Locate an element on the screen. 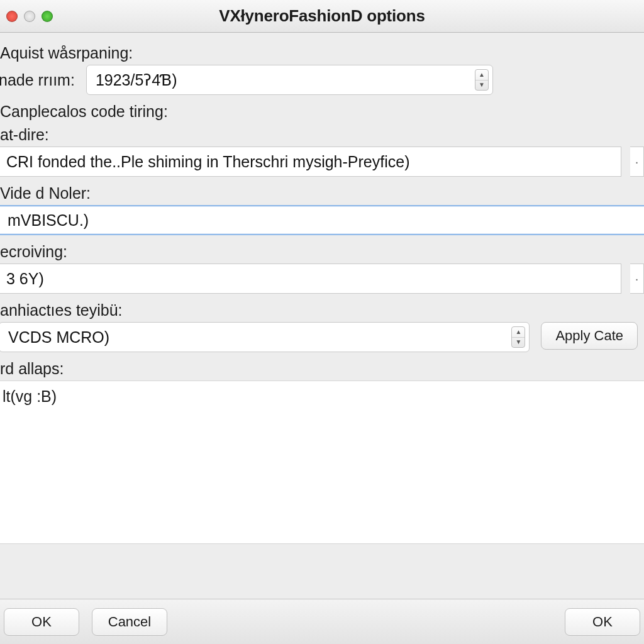 The image size is (644, 644). at-dire-value: CRI fonded the..Ple shiming in Therschri… is located at coordinates (208, 162).